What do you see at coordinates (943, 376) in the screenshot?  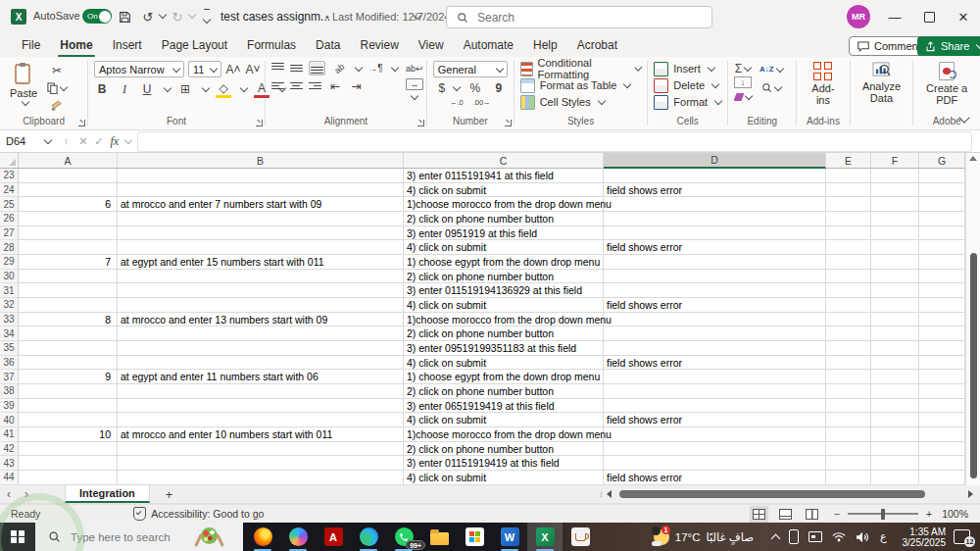 I see `cell-g37` at bounding box center [943, 376].